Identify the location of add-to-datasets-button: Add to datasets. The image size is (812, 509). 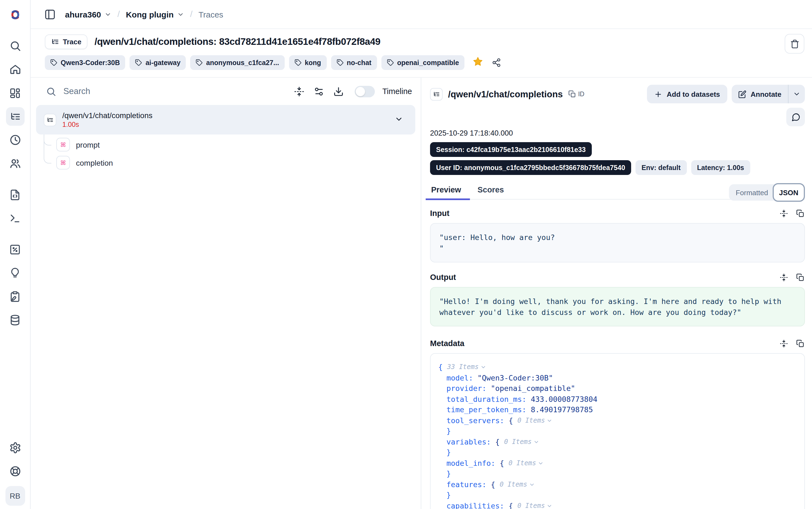
(687, 94).